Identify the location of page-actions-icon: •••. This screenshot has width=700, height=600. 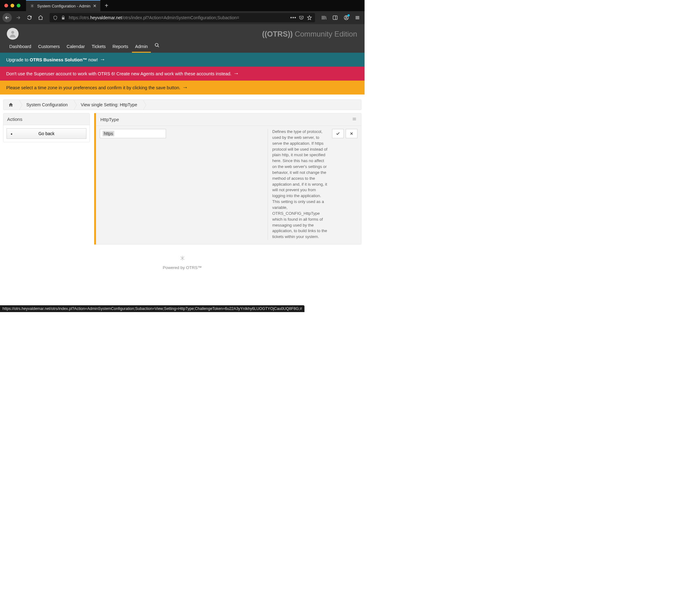
(293, 18).